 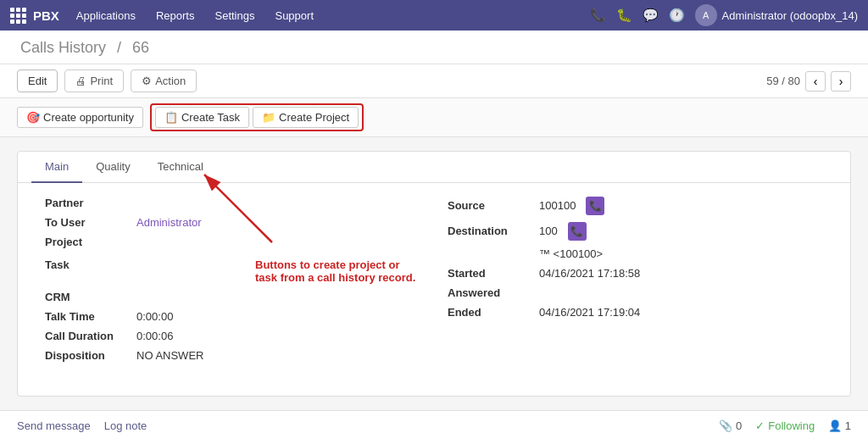 I want to click on create-opportunity-button: 🎯 Create opportunity, so click(x=80, y=117).